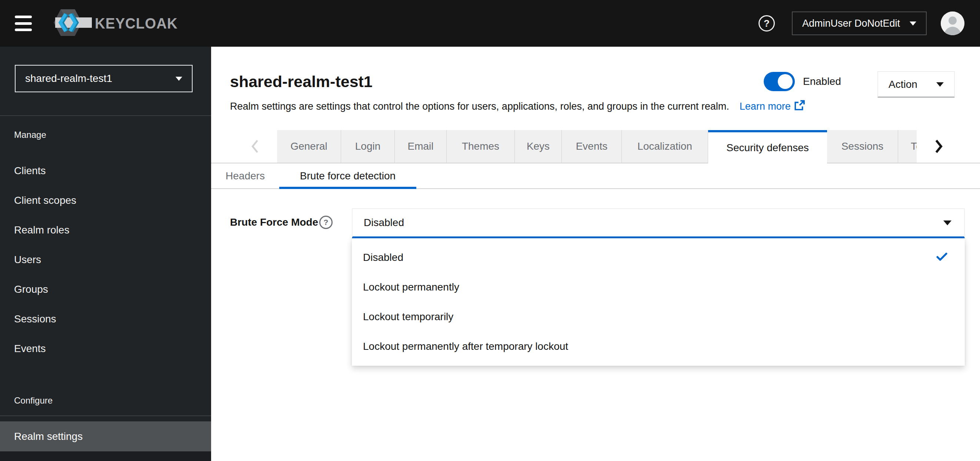 This screenshot has width=980, height=461. What do you see at coordinates (480, 107) in the screenshot?
I see `realm-description: Realm settings are settings that control…` at bounding box center [480, 107].